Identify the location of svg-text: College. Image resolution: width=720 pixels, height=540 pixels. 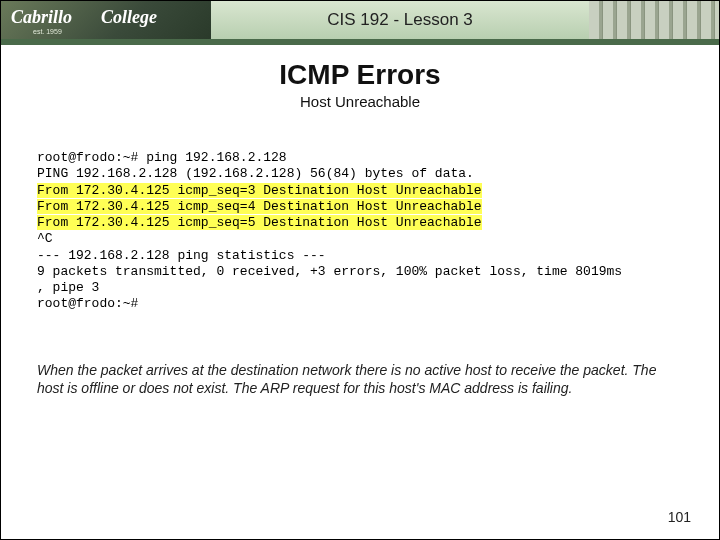
(129, 17).